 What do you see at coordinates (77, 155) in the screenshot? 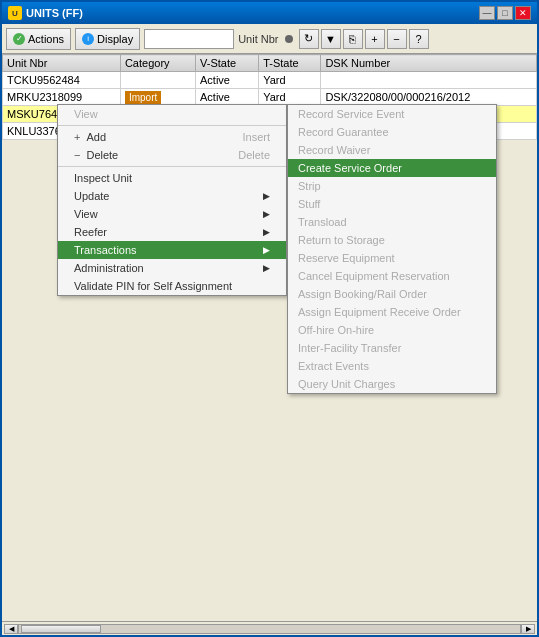
I see `menu-item-icon: −` at bounding box center [77, 155].